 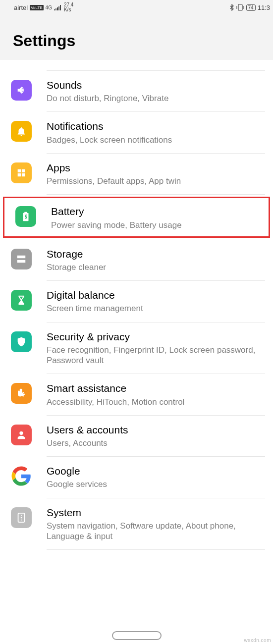 I want to click on row-title: Sounds, so click(x=154, y=85).